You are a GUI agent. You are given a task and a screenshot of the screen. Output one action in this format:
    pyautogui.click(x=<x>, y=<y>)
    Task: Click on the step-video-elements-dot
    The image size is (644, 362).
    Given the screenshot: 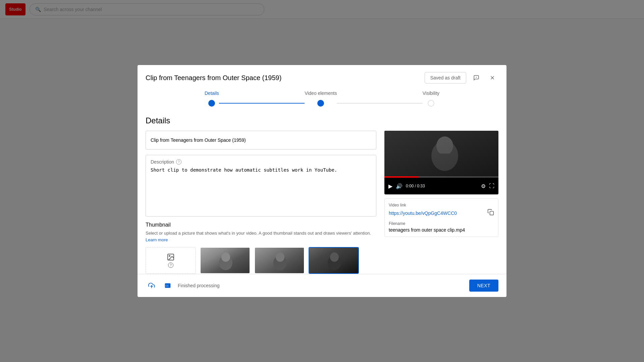 What is the action you would take?
    pyautogui.click(x=321, y=103)
    